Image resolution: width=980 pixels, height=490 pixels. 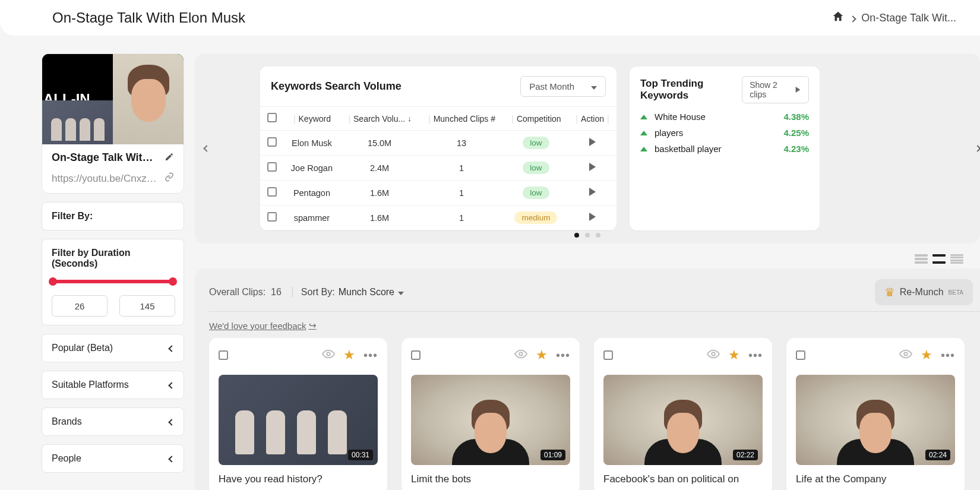 I want to click on trending-title: Top Trending Keywords, so click(x=691, y=90).